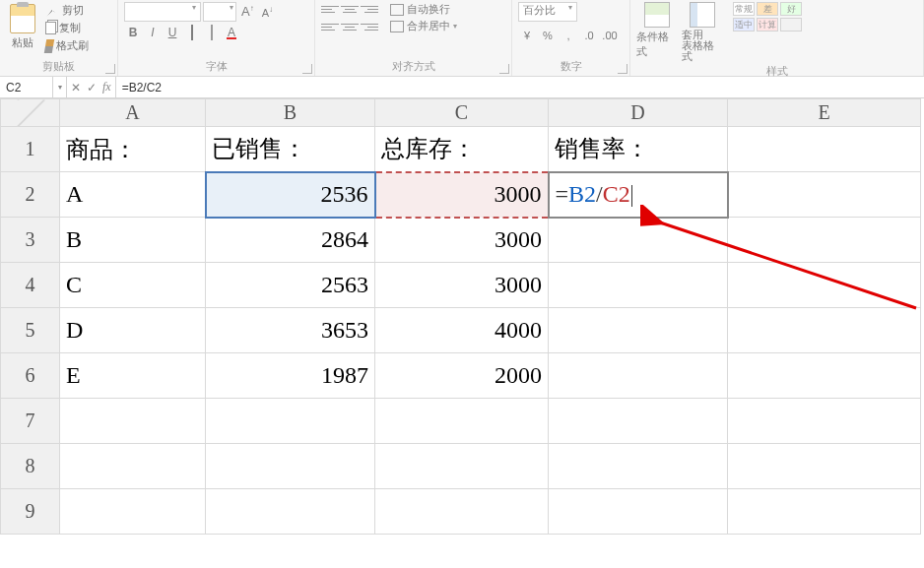 Image resolution: width=924 pixels, height=568 pixels. Describe the element at coordinates (462, 240) in the screenshot. I see `cell-C3: 3000` at that location.